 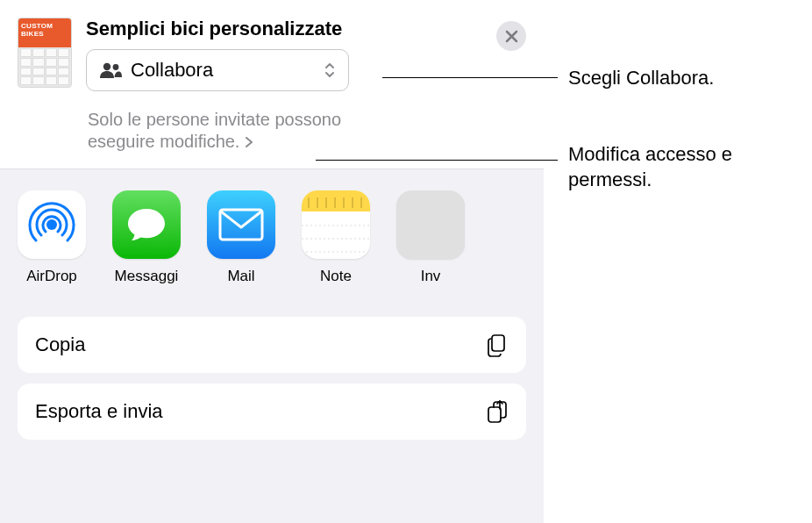 I want to click on airdrop-icon, so click(x=52, y=225).